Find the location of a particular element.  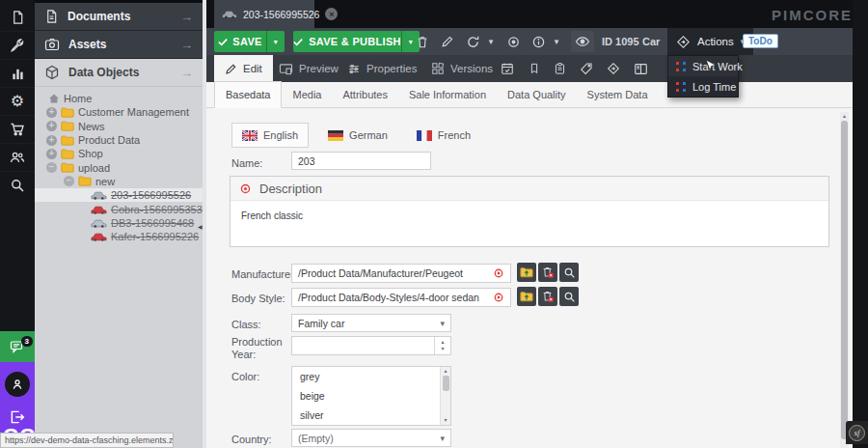

body-style-input: /Product Data/Body-Styles/4-door sedan is located at coordinates (401, 297).